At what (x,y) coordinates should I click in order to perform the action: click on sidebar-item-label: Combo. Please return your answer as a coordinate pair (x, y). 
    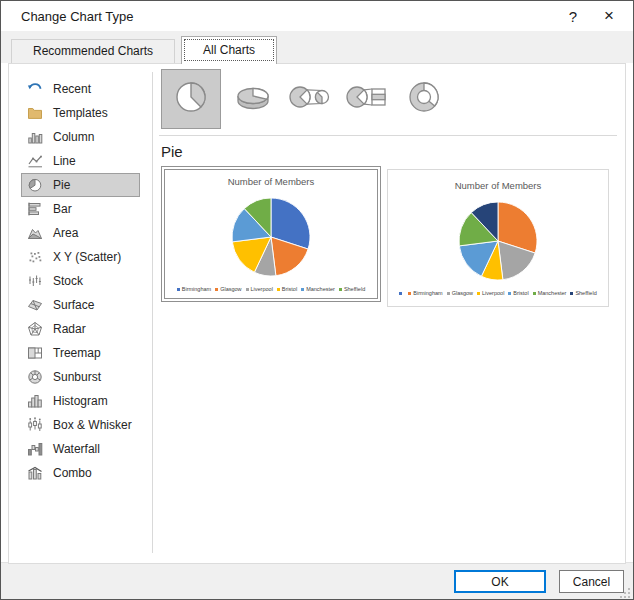
    Looking at the image, I should click on (72, 473).